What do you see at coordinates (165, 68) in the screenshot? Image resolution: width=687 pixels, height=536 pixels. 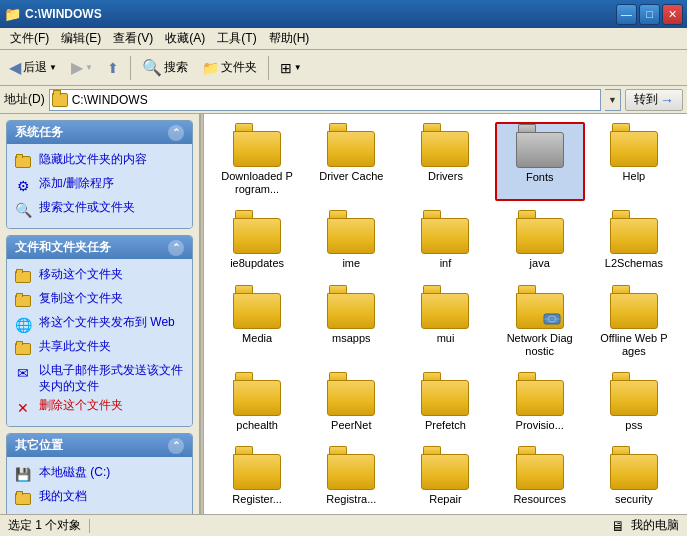 I see `search-button: 🔍 搜索` at bounding box center [165, 68].